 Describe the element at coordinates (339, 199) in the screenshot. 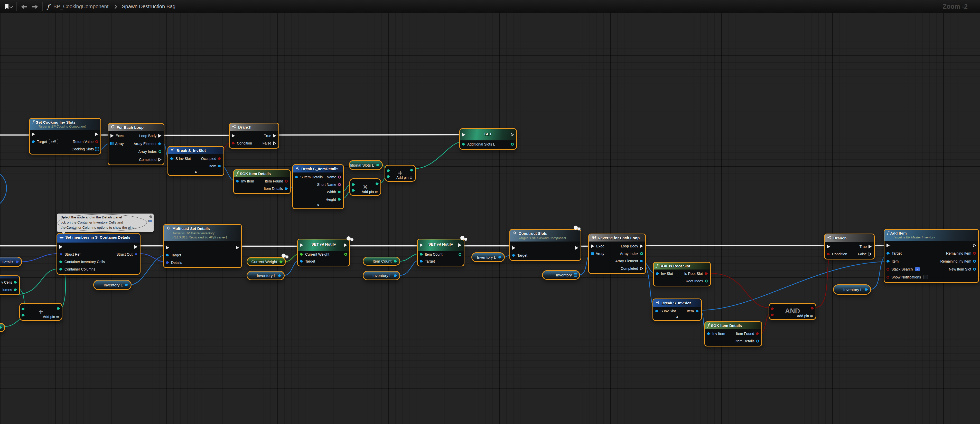

I see `pin-height` at that location.